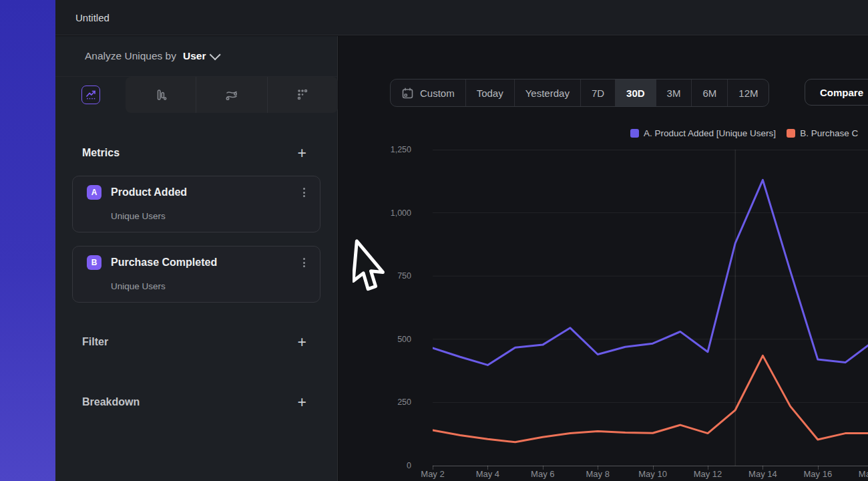  Describe the element at coordinates (196, 153) in the screenshot. I see `metrics-header: Metrics +` at that location.